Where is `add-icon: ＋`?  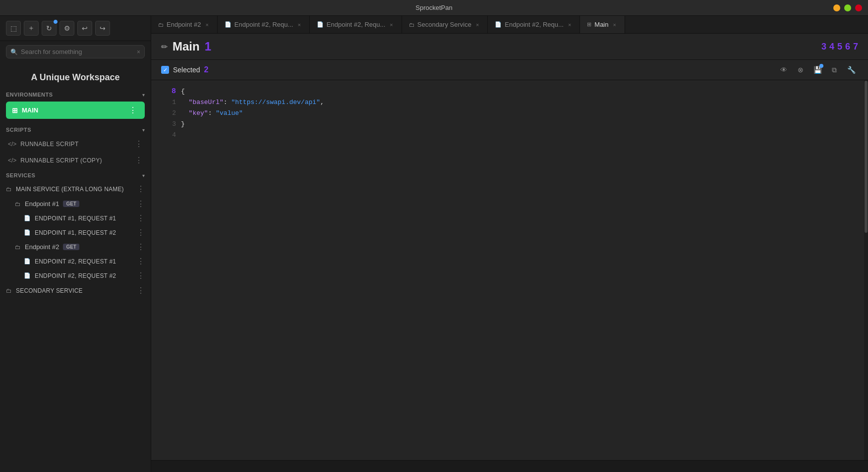 add-icon: ＋ is located at coordinates (31, 28).